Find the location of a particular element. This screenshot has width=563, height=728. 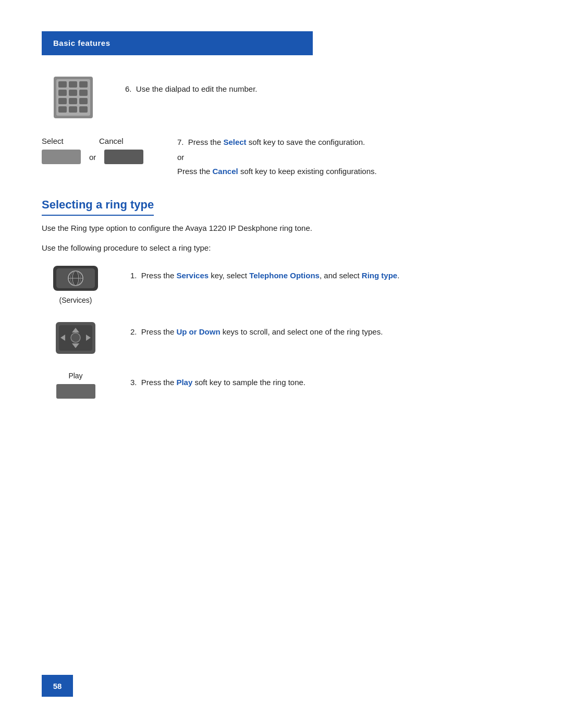

select-label: Select is located at coordinates (60, 141).